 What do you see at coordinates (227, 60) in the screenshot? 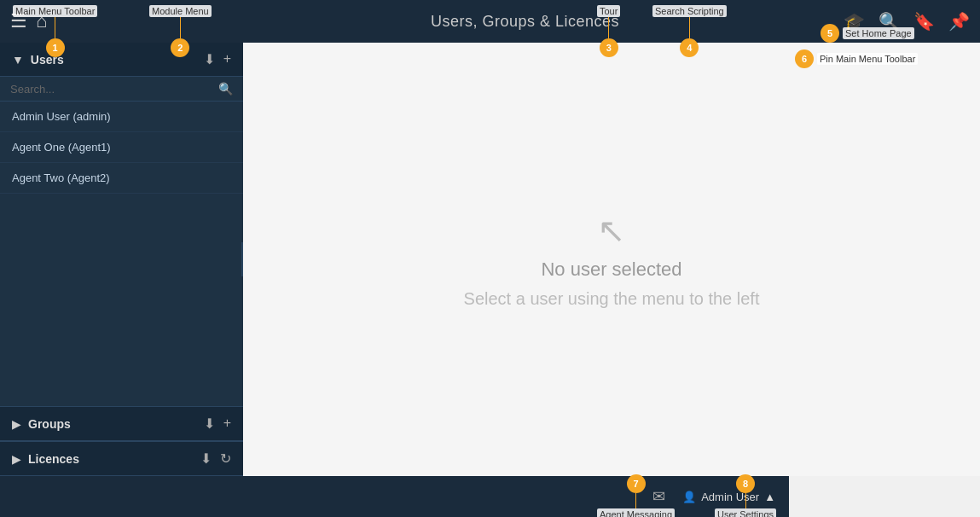
I see `users-add-icon: +` at bounding box center [227, 60].